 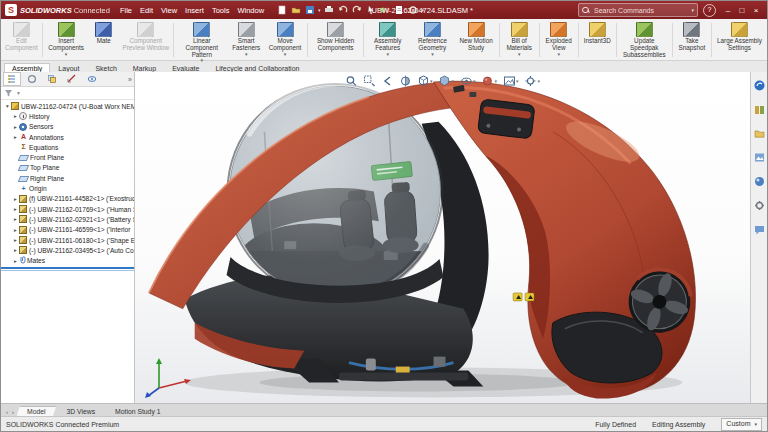 I want to click on featuremanager-tab, so click(x=12, y=79).